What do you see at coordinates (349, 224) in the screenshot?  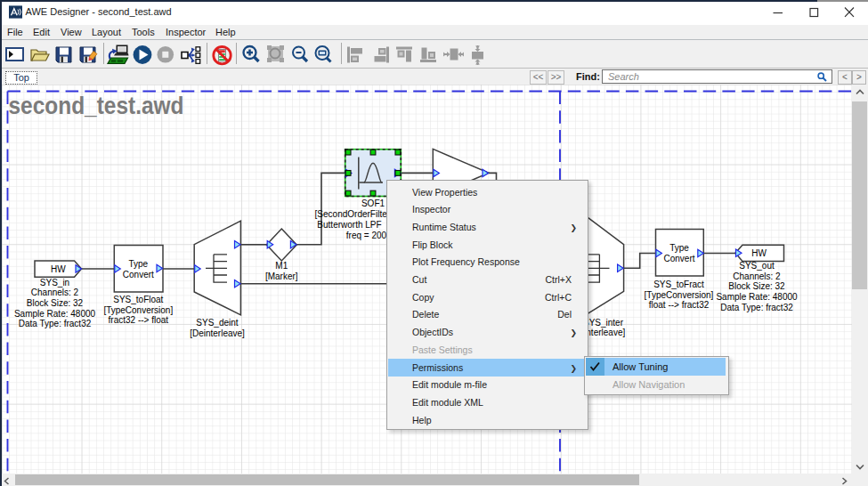 I see `svg-text: Butterworth LPF` at bounding box center [349, 224].